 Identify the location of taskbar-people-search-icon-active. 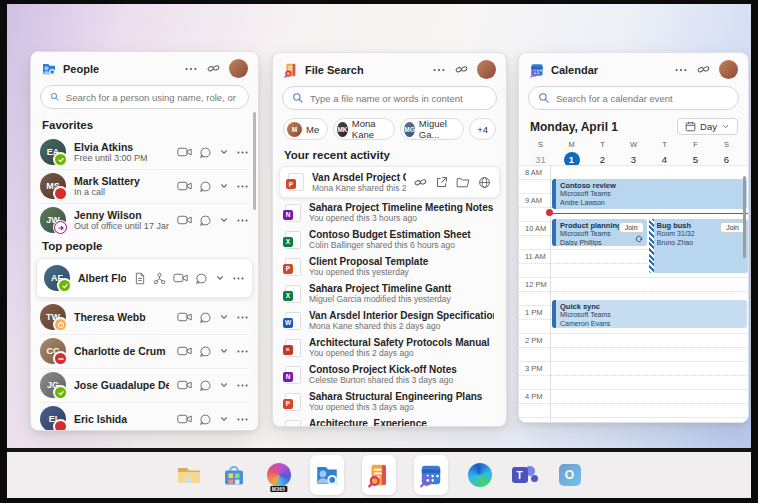
(327, 475).